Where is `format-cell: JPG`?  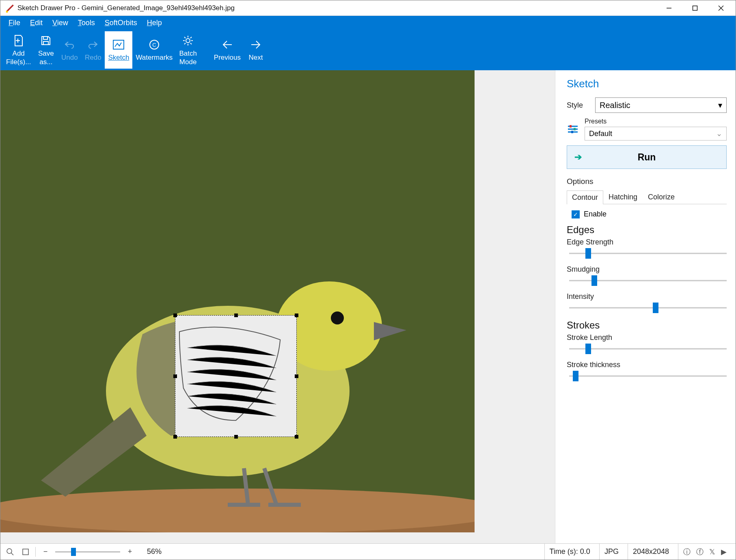
format-cell: JPG is located at coordinates (611, 551).